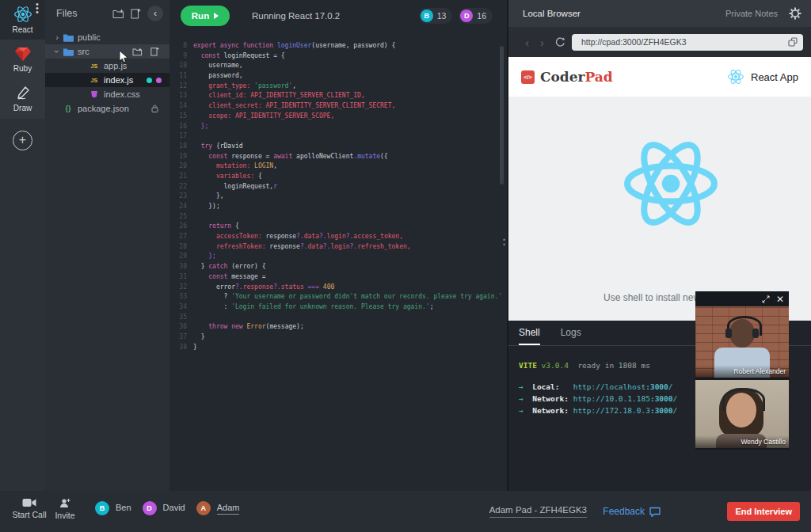 The image size is (811, 532). Describe the element at coordinates (29, 508) in the screenshot. I see `start-call-button: Start Call` at that location.